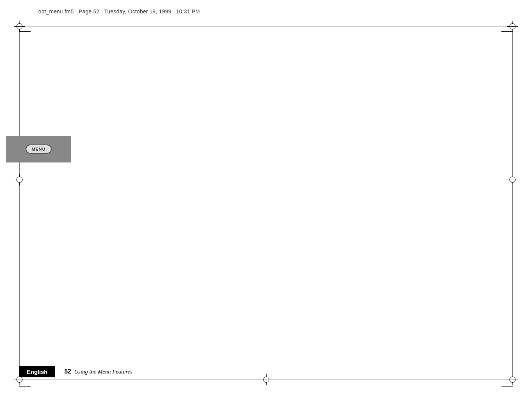  Describe the element at coordinates (68, 372) in the screenshot. I see `footer-page-number: 52` at that location.